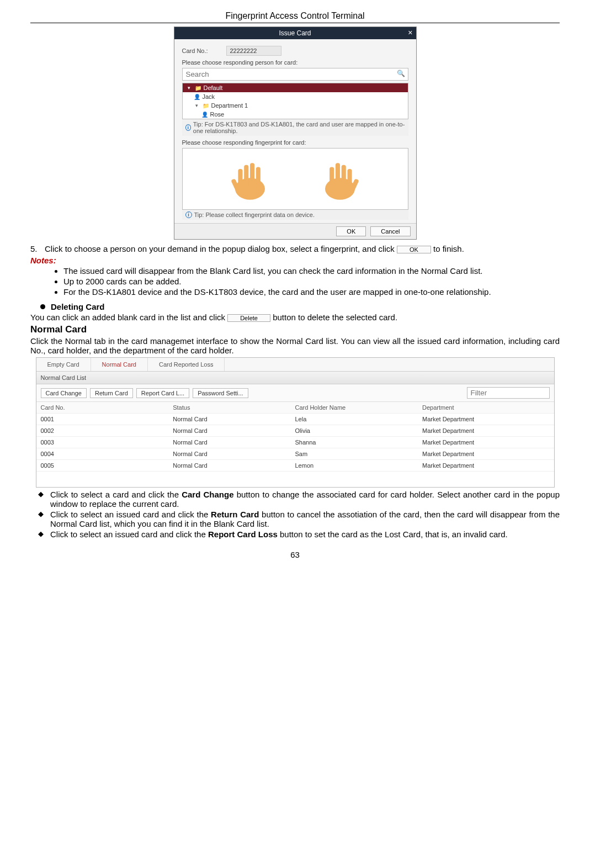 The height and width of the screenshot is (868, 590). Describe the element at coordinates (217, 114) in the screenshot. I see `tree-label: Rose` at that location.